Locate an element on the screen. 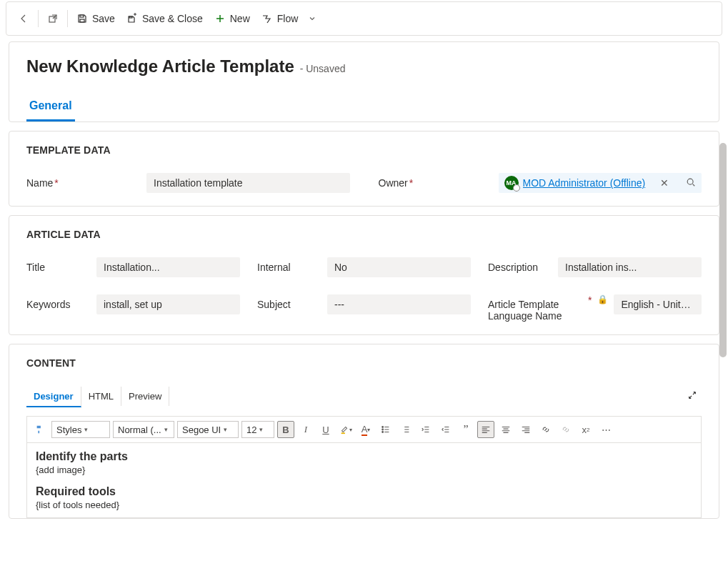  outdent-button is located at coordinates (426, 430).